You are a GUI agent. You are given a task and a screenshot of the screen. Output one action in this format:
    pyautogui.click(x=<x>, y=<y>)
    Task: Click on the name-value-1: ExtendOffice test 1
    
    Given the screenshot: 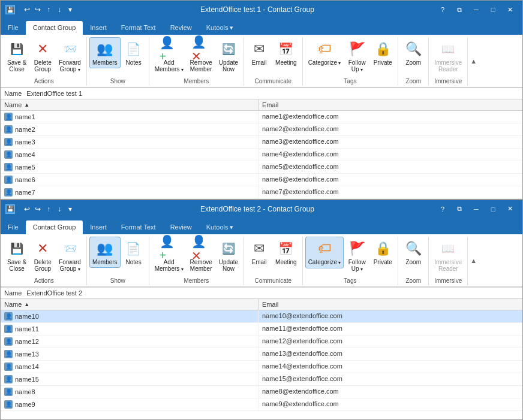 What is the action you would take?
    pyautogui.click(x=54, y=93)
    